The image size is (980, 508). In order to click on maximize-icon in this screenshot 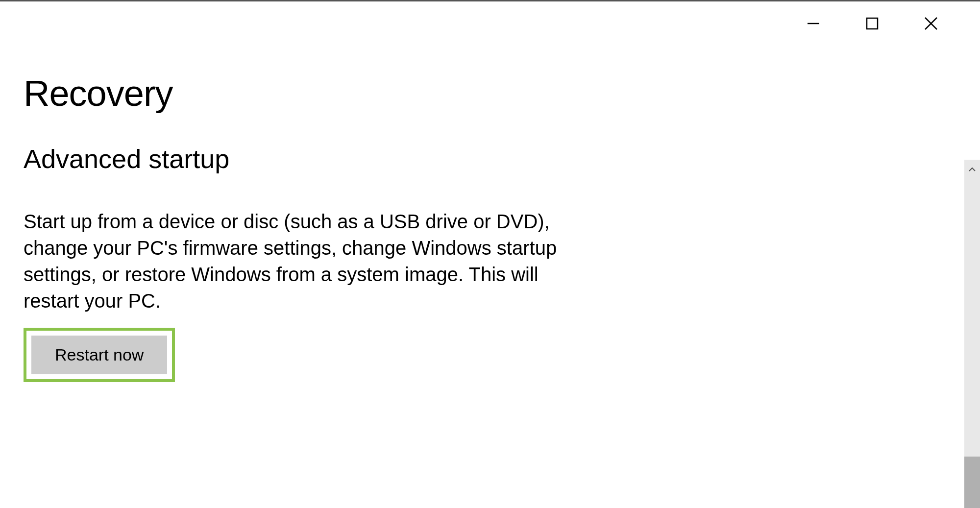, I will do `click(872, 24)`.